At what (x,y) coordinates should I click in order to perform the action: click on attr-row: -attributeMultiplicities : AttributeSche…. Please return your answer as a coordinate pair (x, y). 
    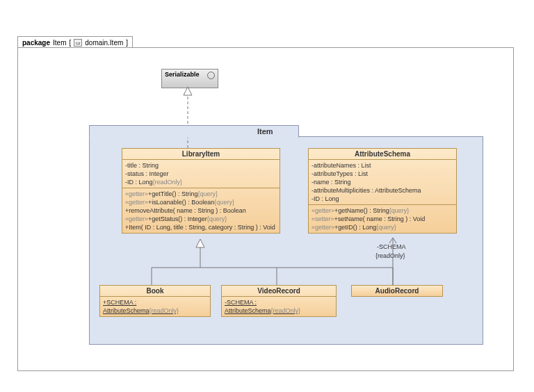
    Looking at the image, I should click on (382, 190).